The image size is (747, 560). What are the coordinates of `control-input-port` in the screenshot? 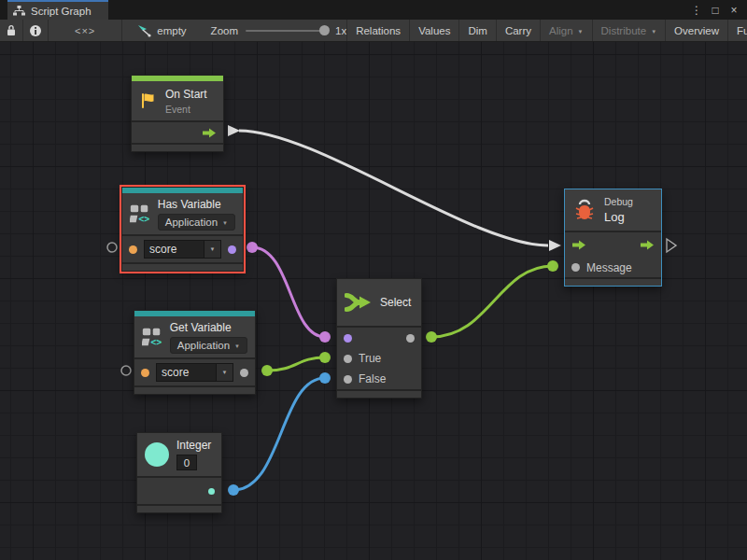 It's located at (579, 245).